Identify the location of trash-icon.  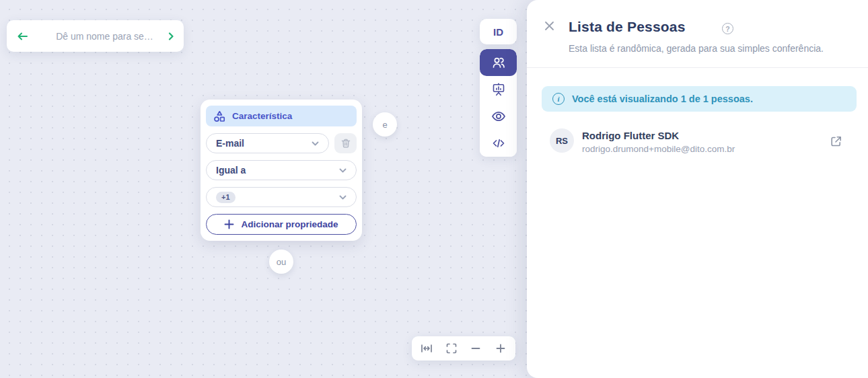
(346, 143).